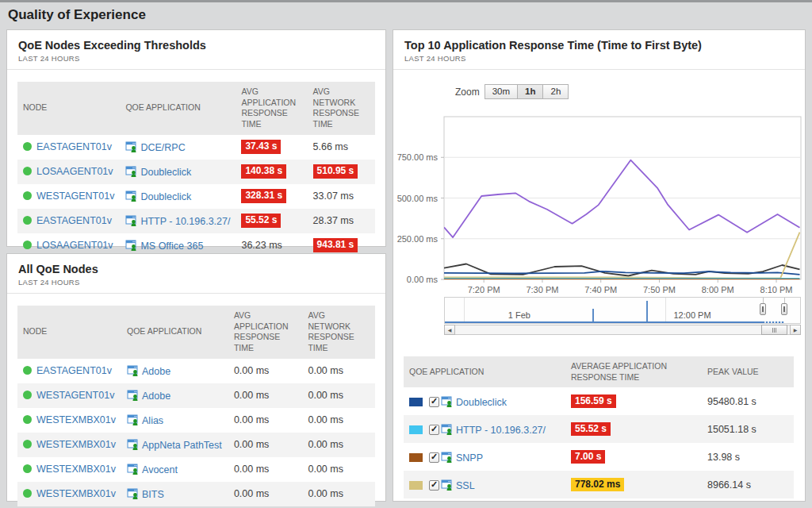 The width and height of the screenshot is (812, 508). What do you see at coordinates (418, 198) in the screenshot?
I see `y-axis-tick: 500.00 ms` at bounding box center [418, 198].